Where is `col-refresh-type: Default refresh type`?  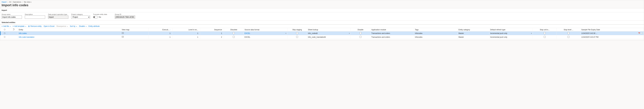 col-refresh-type: Default refresh type is located at coordinates (511, 30).